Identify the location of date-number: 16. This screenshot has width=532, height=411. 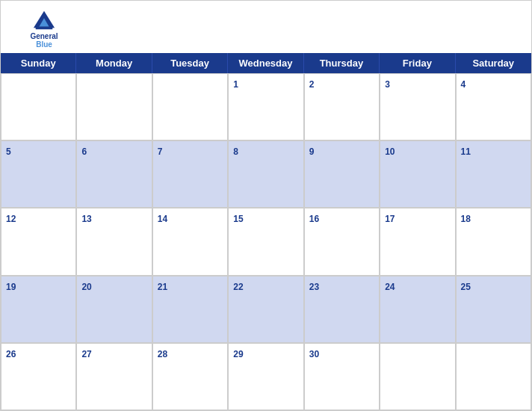
(314, 219).